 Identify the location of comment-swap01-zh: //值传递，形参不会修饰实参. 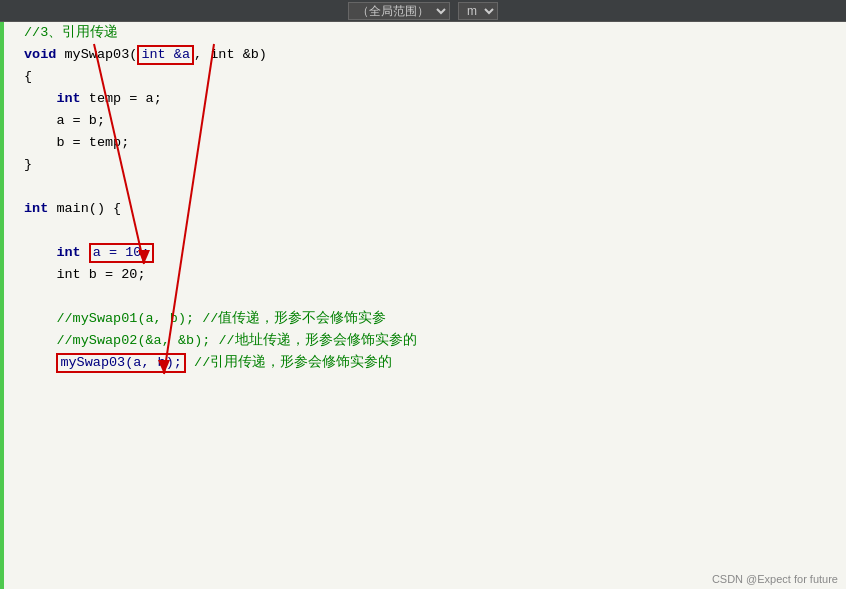
(294, 319).